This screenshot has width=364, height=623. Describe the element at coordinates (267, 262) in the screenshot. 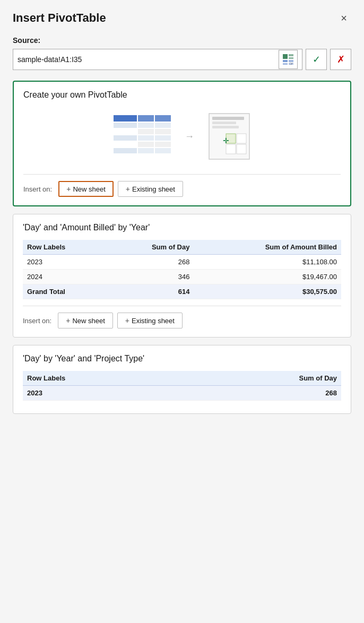

I see `cell-amount-1: $11,108.00` at that location.